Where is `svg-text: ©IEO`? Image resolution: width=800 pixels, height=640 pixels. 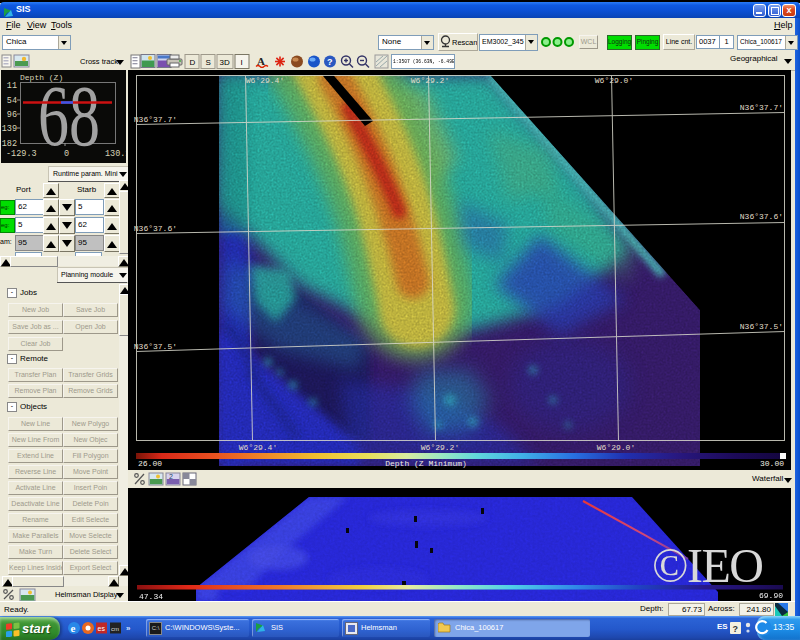 svg-text: ©IEO is located at coordinates (707, 566).